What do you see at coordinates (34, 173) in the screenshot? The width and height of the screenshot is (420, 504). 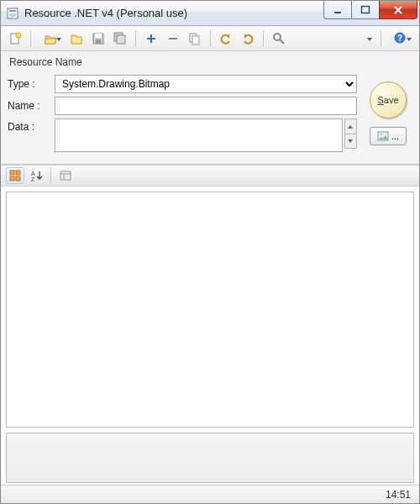 I see `svg-text: A` at bounding box center [34, 173].